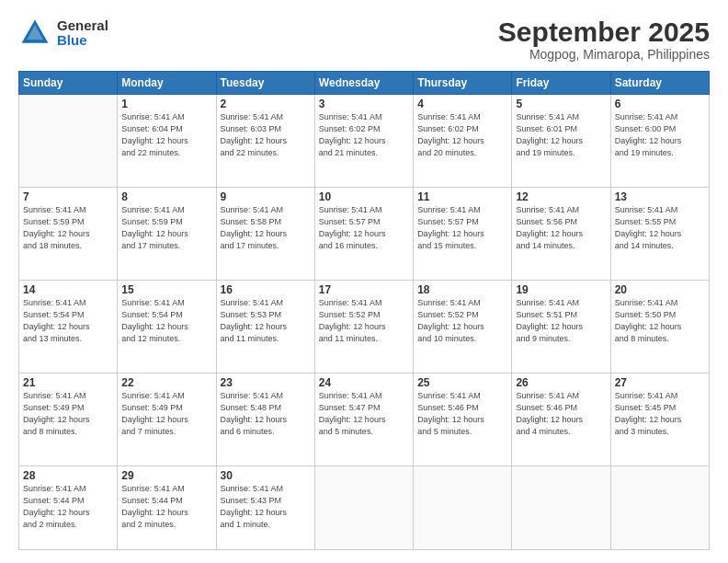 The width and height of the screenshot is (728, 563). What do you see at coordinates (63, 33) in the screenshot?
I see `logo: General Blue` at bounding box center [63, 33].